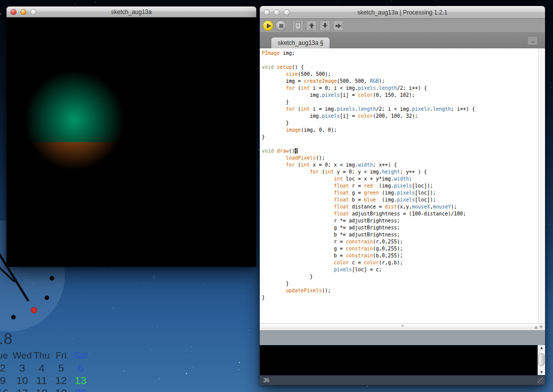  Describe the element at coordinates (45, 355) in the screenshot. I see `calendar-header-row: ueWedThuFriSat` at that location.